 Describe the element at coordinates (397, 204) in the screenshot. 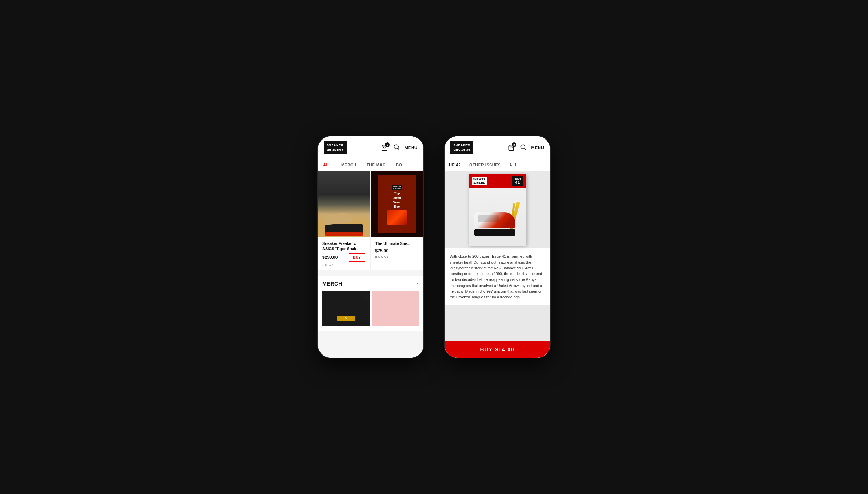

I see `product-image-2: SNEAKER SNEAKER TheUltimSneaBoo` at that location.